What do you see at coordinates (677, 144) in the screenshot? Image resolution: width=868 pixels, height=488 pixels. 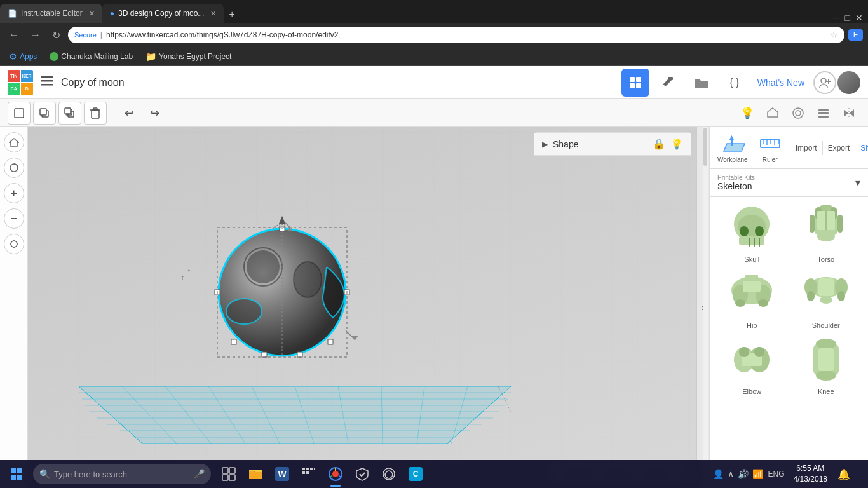 I see `shape-visibility-button: 💡` at bounding box center [677, 144].